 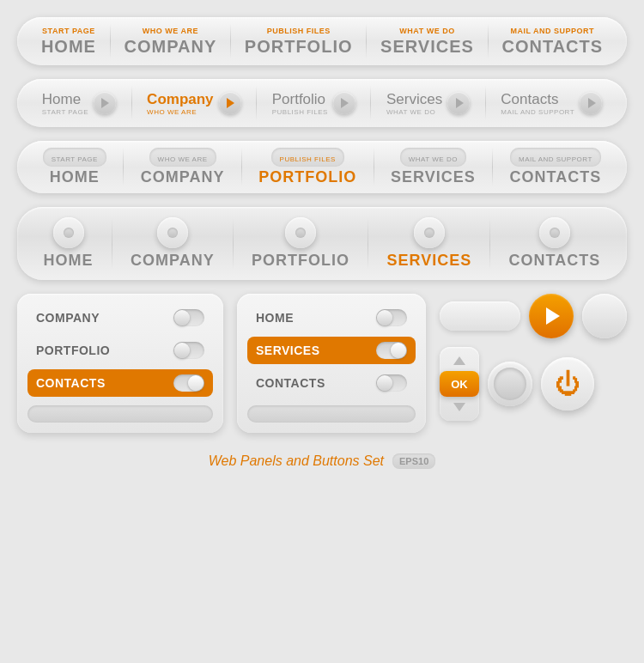 What do you see at coordinates (307, 177) in the screenshot?
I see `nav3-portfolio-main: PORTFOLIO` at bounding box center [307, 177].